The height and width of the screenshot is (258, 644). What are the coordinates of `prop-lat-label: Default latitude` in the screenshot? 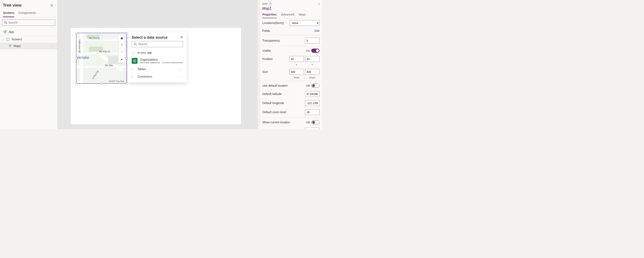 It's located at (284, 94).